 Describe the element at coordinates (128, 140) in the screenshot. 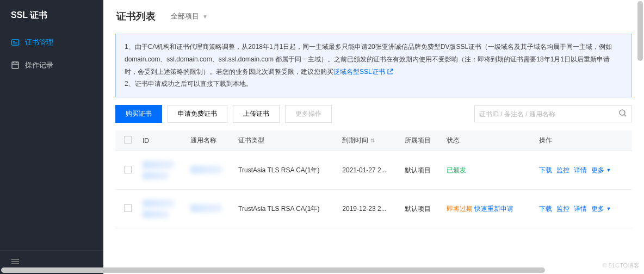

I see `select-all-checkbox` at that location.